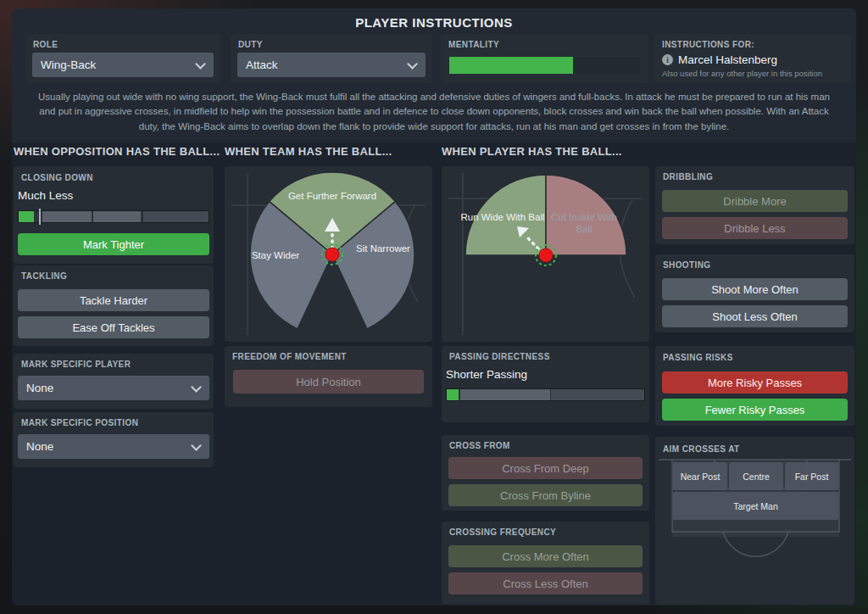 The width and height of the screenshot is (868, 614). I want to click on cross-from-deep-button: Cross From Deep, so click(546, 468).